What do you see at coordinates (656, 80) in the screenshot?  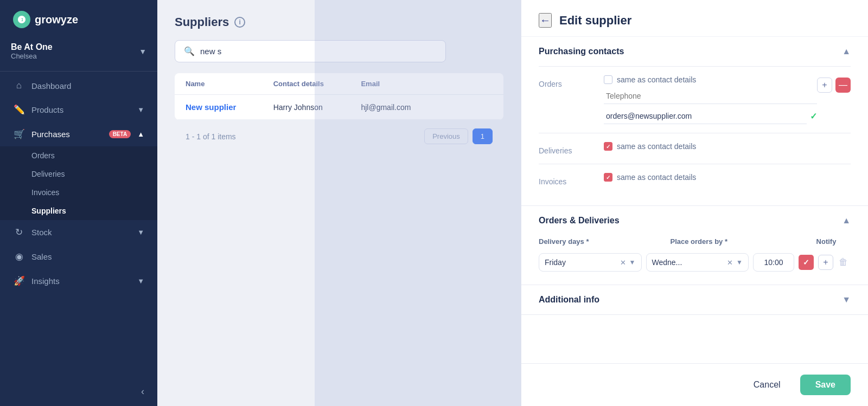 I see `orders-same-as-label: same as contact details` at bounding box center [656, 80].